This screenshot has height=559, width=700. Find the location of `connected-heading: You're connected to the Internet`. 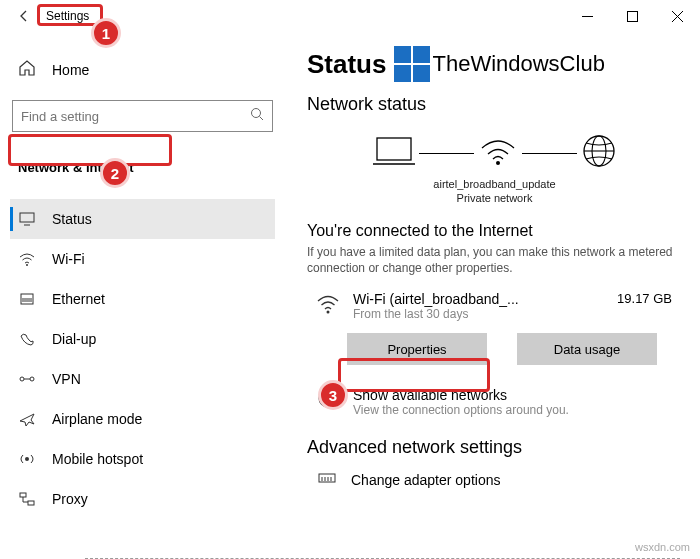

connected-heading: You're connected to the Internet is located at coordinates (494, 231).